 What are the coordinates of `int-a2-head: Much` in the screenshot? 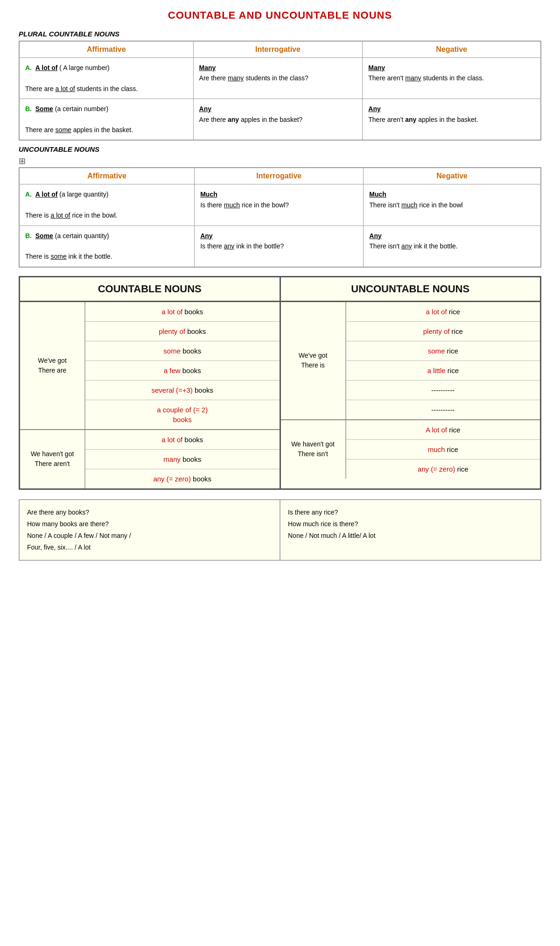 It's located at (209, 194).